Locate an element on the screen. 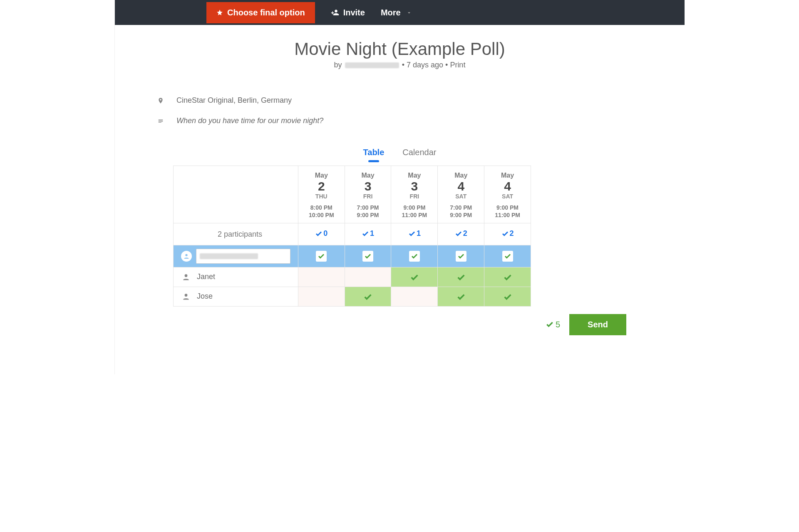 The width and height of the screenshot is (799, 532). option-header-0: May 2 THU 8:00 PM 10:00 PM is located at coordinates (321, 195).